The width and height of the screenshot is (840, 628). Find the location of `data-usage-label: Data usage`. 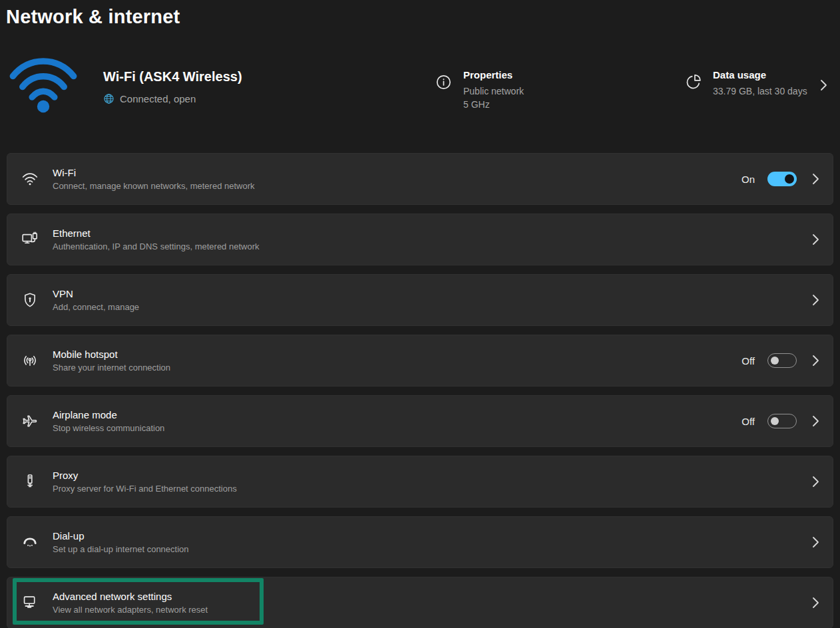

data-usage-label: Data usage is located at coordinates (760, 75).